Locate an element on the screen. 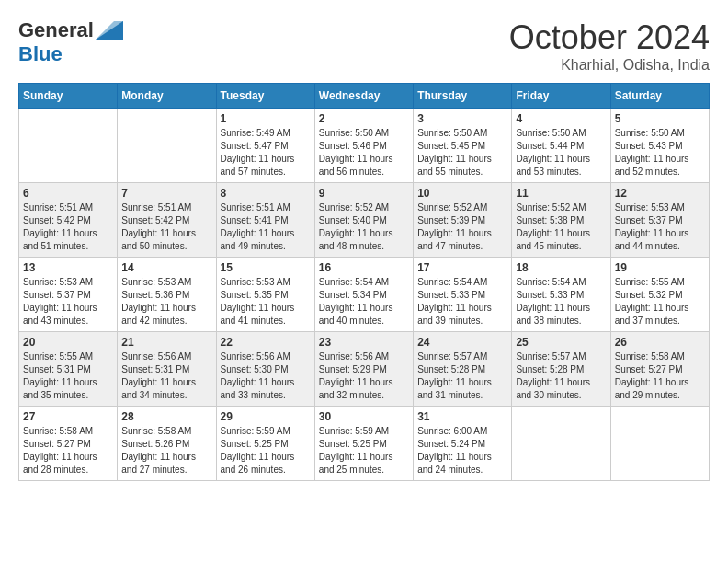 The width and height of the screenshot is (728, 563). calendar-week-row: 20Sunrise: 5:55 AMSunset: 5:31 PMDayligh… is located at coordinates (364, 370).